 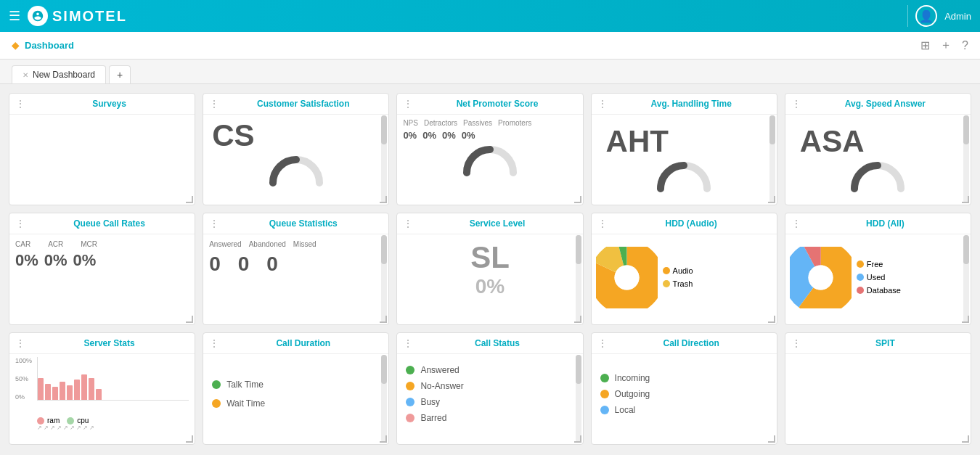 I want to click on widget-asa: ⋮ Avg. Speed Answer ASA, so click(x=878, y=149).